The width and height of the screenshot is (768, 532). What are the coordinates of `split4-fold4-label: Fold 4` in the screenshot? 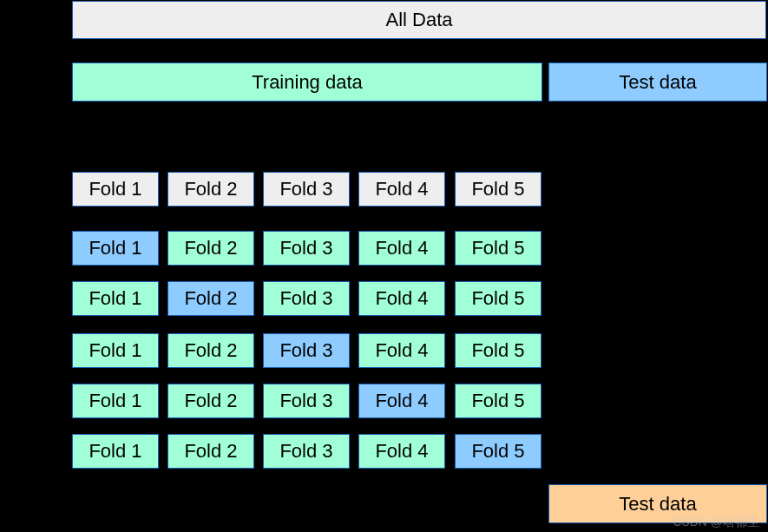 It's located at (401, 401).